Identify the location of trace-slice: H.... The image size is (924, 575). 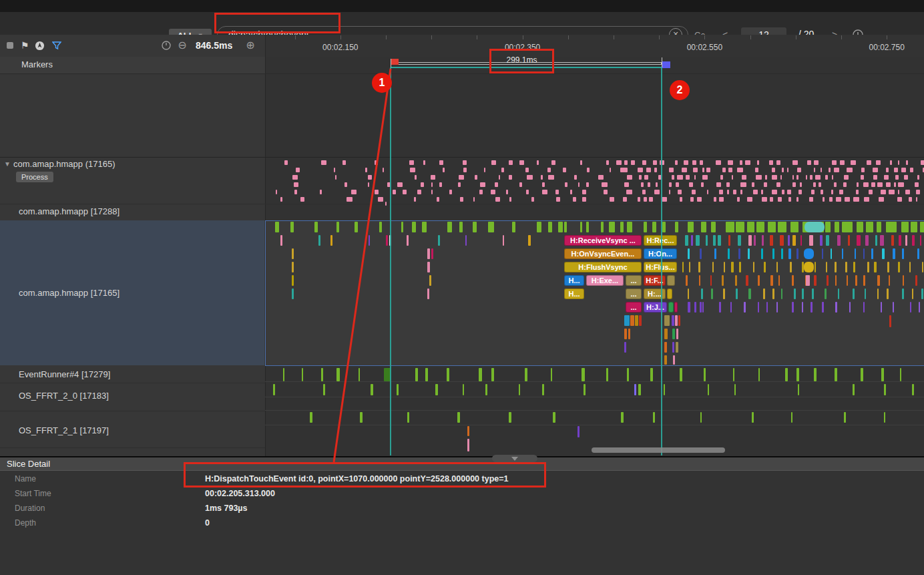
(574, 294).